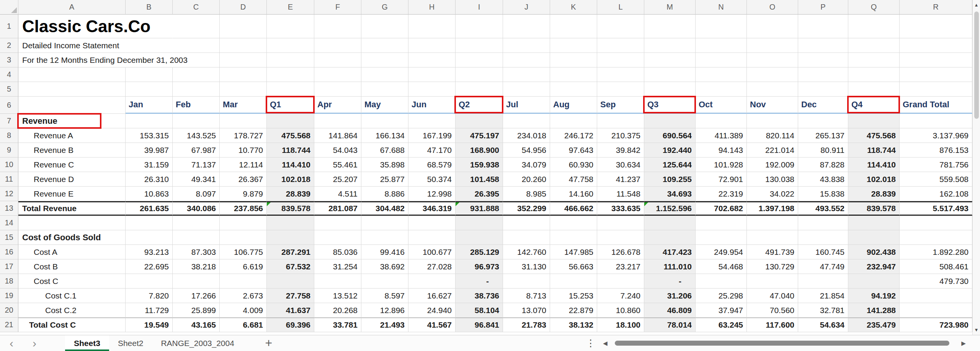 The image size is (980, 351). What do you see at coordinates (385, 252) in the screenshot?
I see `cell-G16: 99.416` at bounding box center [385, 252].